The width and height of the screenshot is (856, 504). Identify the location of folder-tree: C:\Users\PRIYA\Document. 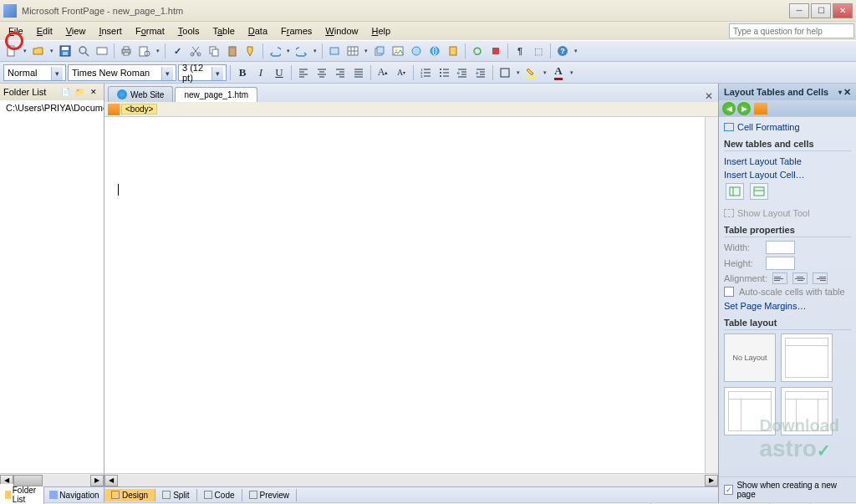
(52, 287).